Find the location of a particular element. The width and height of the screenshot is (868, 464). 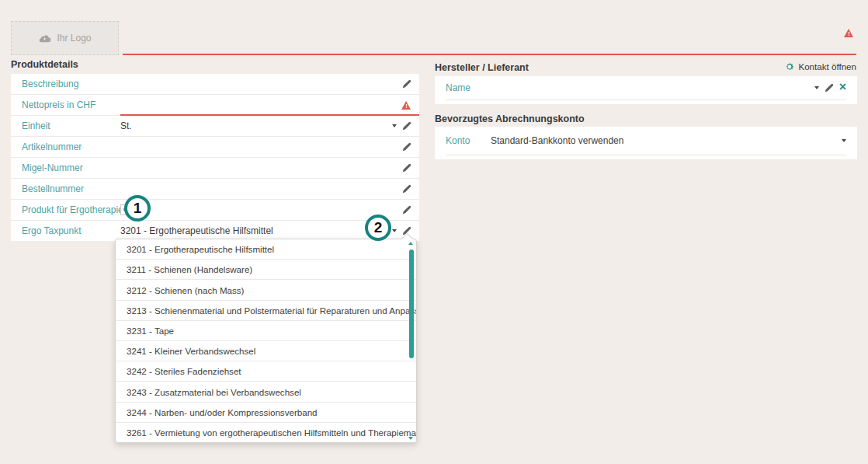

annotation-circle-2: 2 is located at coordinates (378, 228).